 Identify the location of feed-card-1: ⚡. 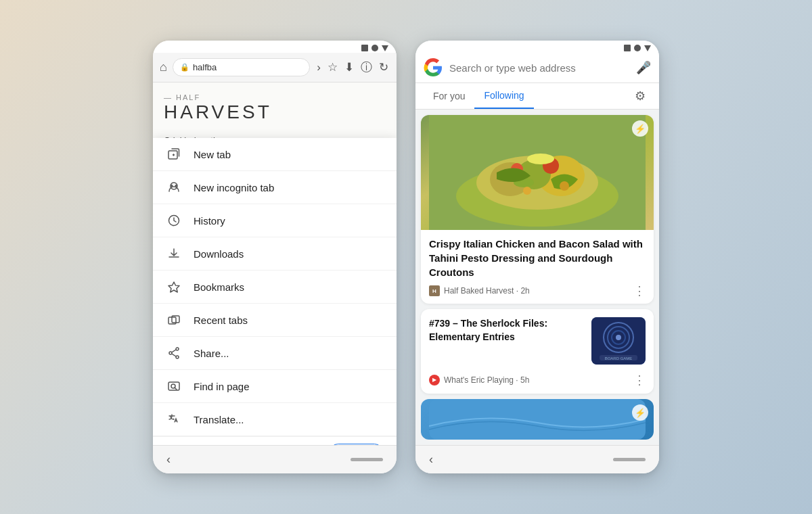
(537, 210).